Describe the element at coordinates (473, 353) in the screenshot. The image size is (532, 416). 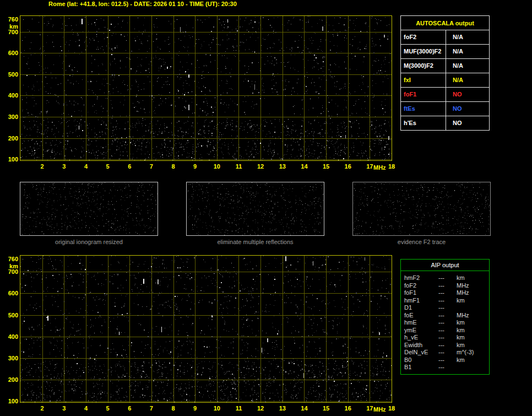
I see `aip-parameter-unit: m^(-3)` at that location.